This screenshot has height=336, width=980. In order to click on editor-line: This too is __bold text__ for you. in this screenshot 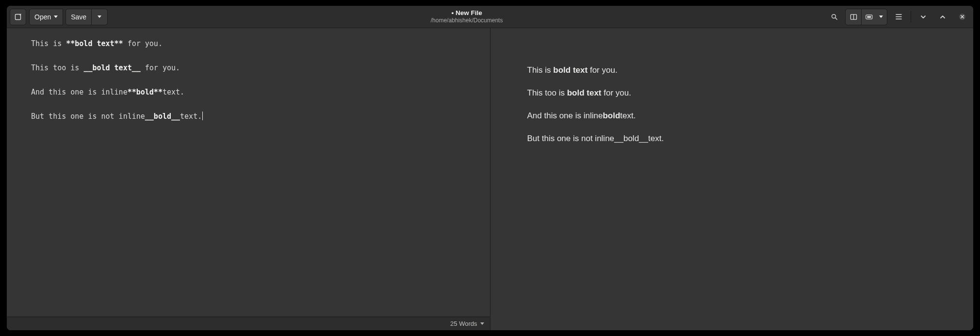, I will do `click(248, 68)`.